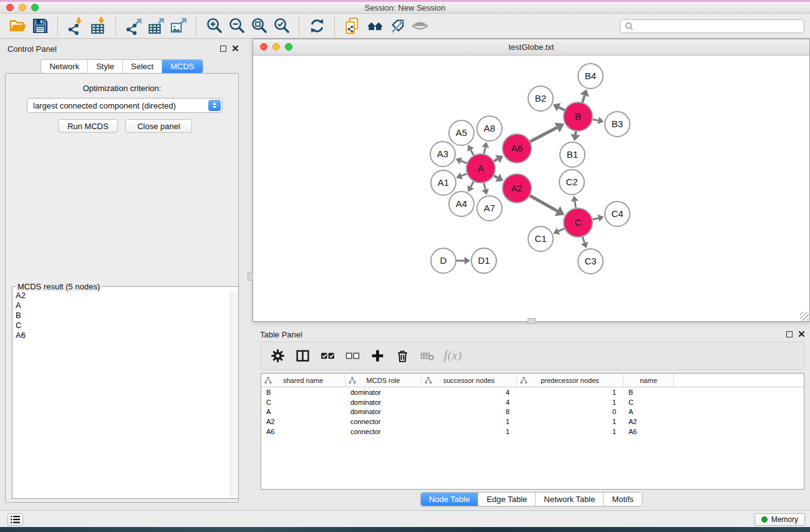 Image resolution: width=810 pixels, height=532 pixels. What do you see at coordinates (648, 380) in the screenshot?
I see `column-header-name: name` at bounding box center [648, 380].